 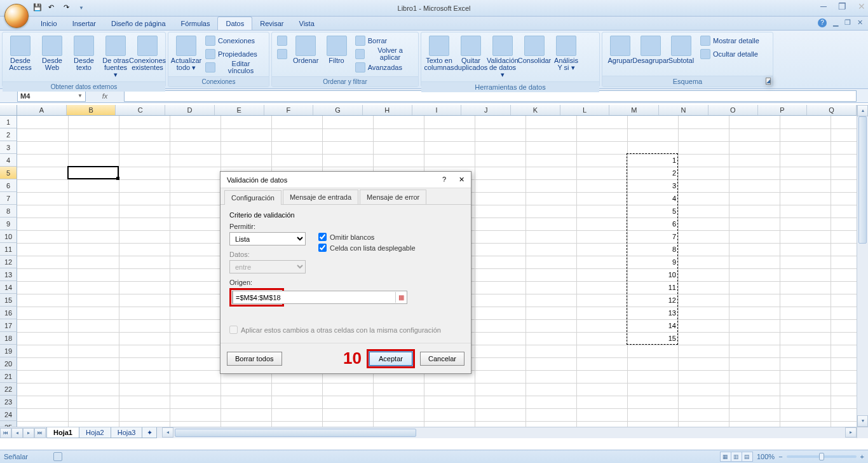 What do you see at coordinates (69, 8) in the screenshot?
I see `redo-icon: ↷` at bounding box center [69, 8].